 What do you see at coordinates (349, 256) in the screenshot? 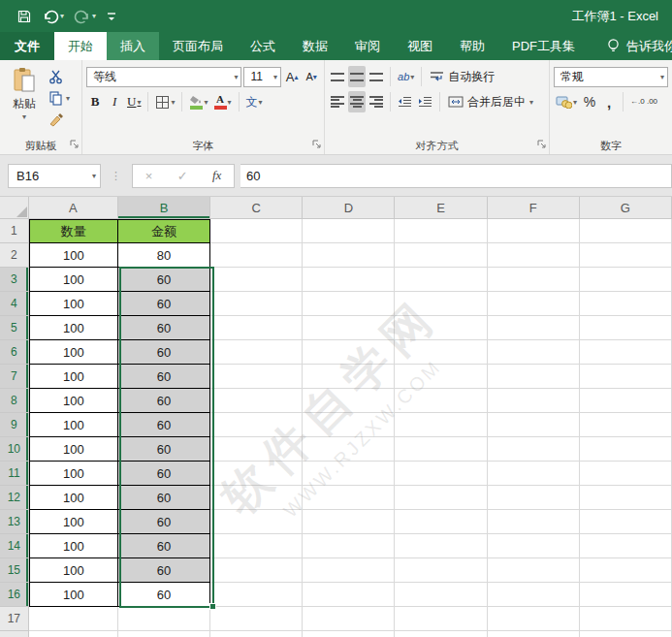
I see `cell-D2` at bounding box center [349, 256].